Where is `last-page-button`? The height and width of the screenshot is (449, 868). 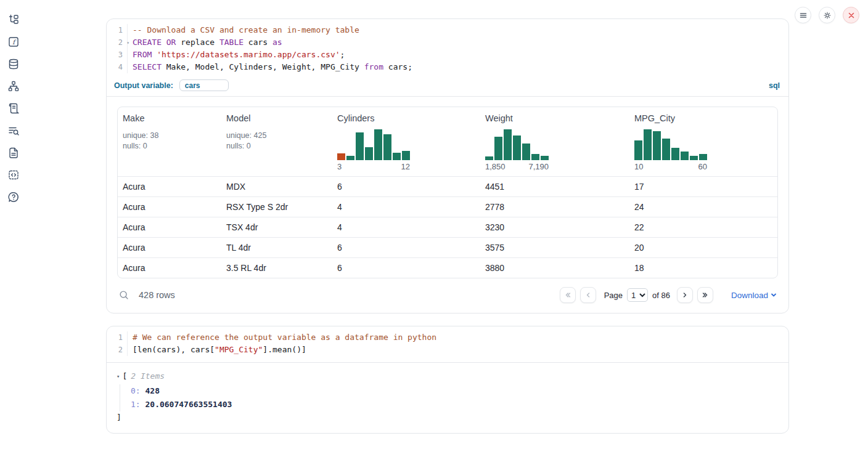 last-page-button is located at coordinates (705, 295).